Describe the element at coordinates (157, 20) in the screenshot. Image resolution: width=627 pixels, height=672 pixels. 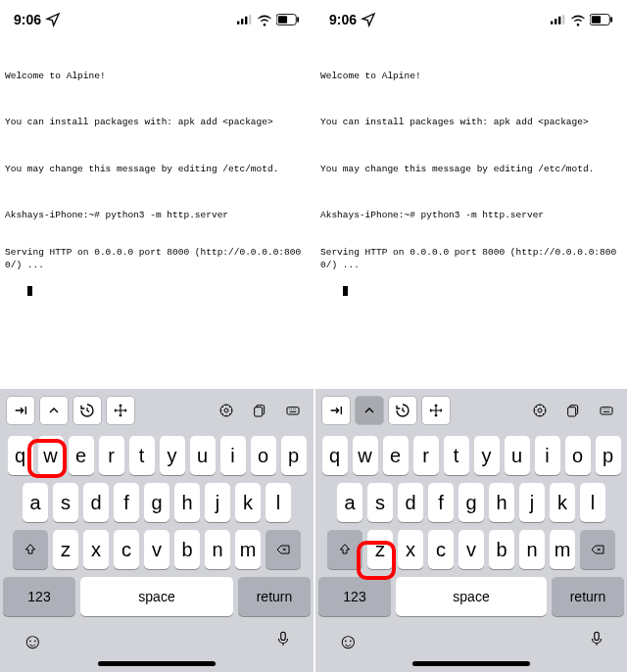
I see `status-bar: 9:06` at that location.